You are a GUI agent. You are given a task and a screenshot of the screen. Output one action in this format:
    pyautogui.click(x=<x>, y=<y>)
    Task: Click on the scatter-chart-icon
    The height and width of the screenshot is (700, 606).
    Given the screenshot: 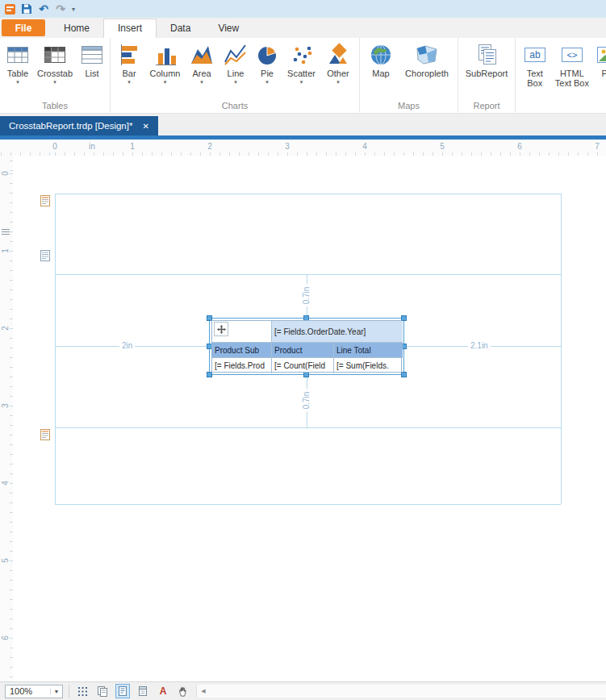 What is the action you would take?
    pyautogui.click(x=302, y=55)
    